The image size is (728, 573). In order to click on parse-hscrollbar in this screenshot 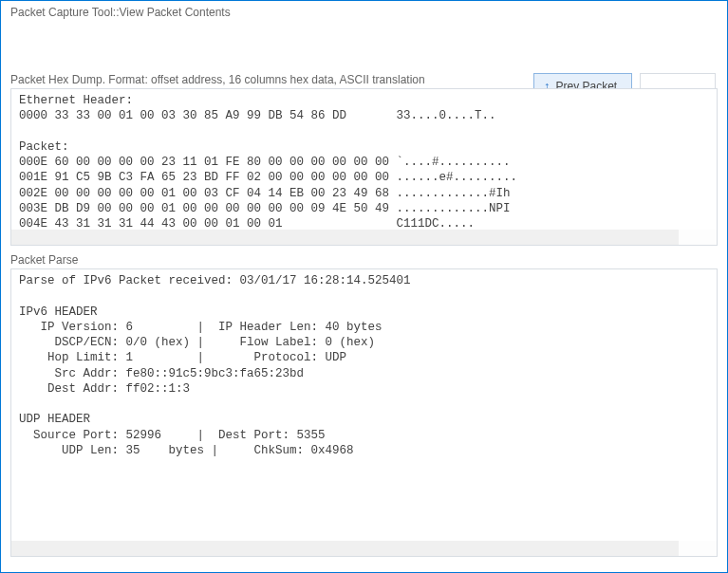, I will do `click(364, 548)`.